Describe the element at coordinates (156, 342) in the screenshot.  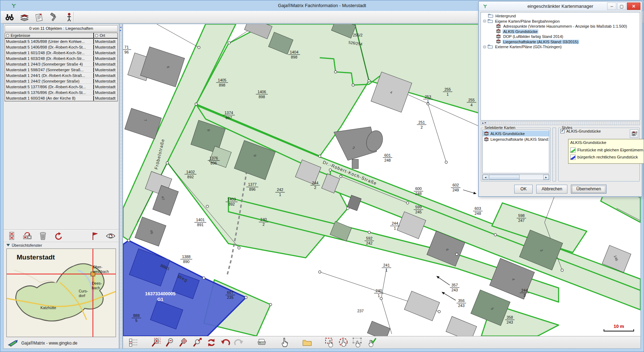
I see `zoom-in-icon` at that location.